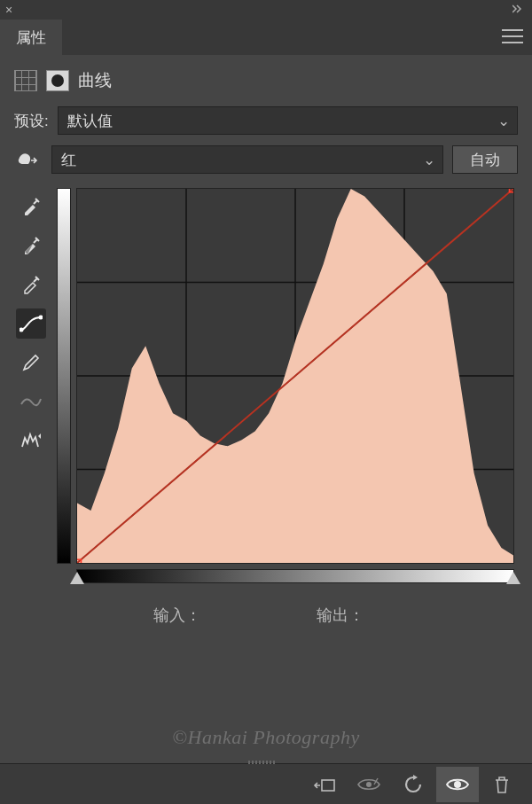 Image resolution: width=532 pixels, height=804 pixels. Describe the element at coordinates (287, 121) in the screenshot. I see `preset-select: 默认值 ⌄` at that location.